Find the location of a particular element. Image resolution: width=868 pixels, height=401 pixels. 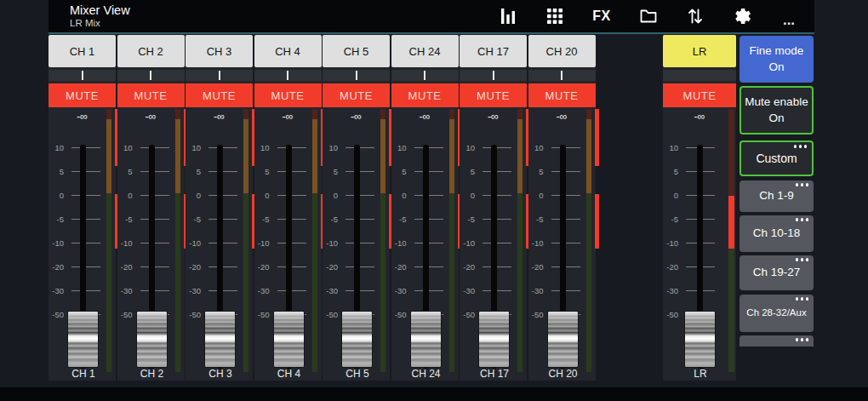

channel-select-button: CH 24 is located at coordinates (425, 51).